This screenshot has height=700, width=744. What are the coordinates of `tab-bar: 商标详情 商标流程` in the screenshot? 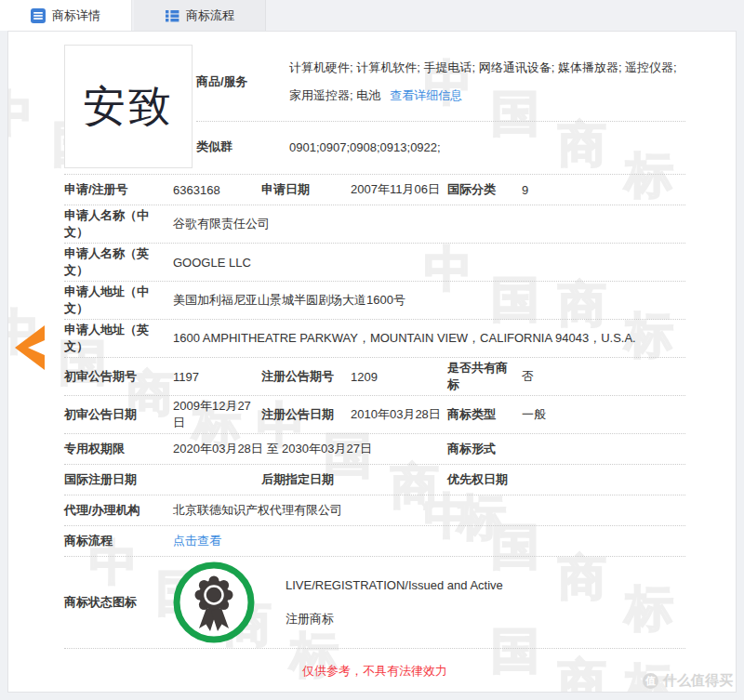 It's located at (372, 15).